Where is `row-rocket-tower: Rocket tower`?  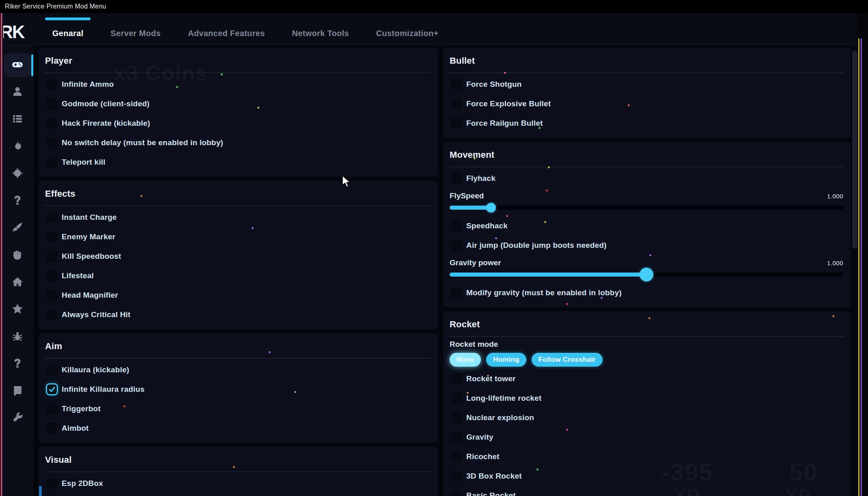
row-rocket-tower: Rocket tower is located at coordinates (646, 379).